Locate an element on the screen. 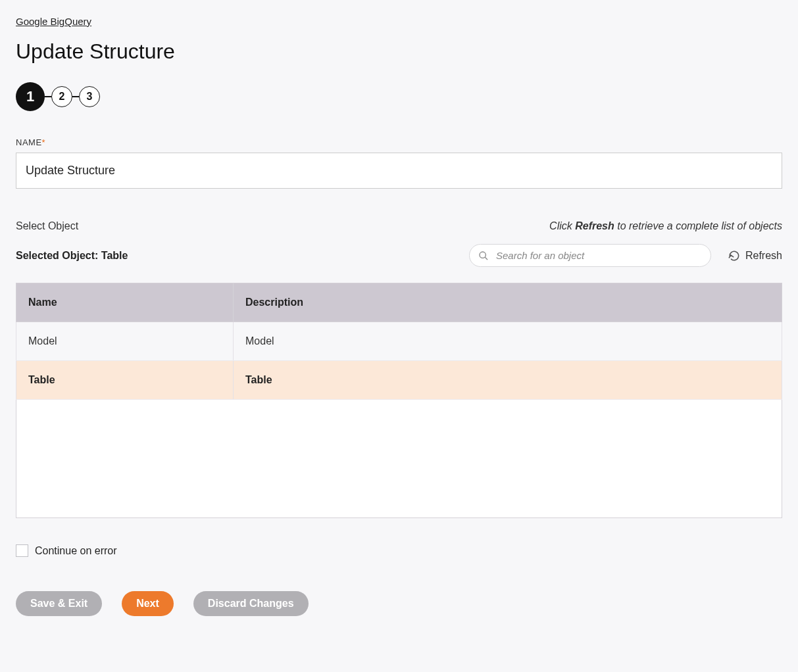 The image size is (798, 672). cell-name: Model is located at coordinates (125, 342).